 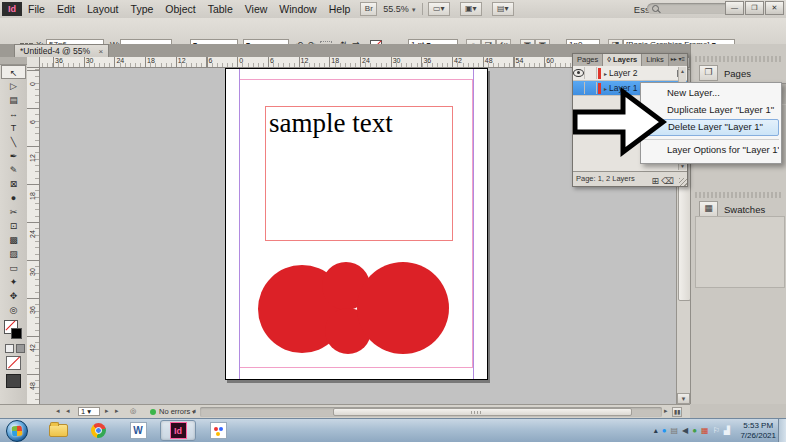 I want to click on panel-tab: ◊ Layers, so click(x=622, y=60).